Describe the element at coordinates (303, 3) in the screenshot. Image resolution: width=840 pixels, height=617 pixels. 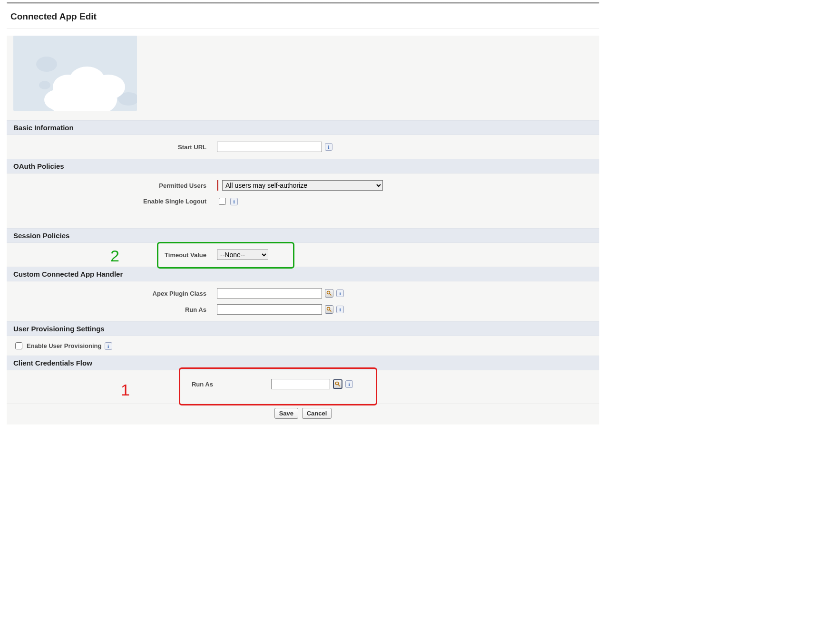
I see `window-top-border` at that location.